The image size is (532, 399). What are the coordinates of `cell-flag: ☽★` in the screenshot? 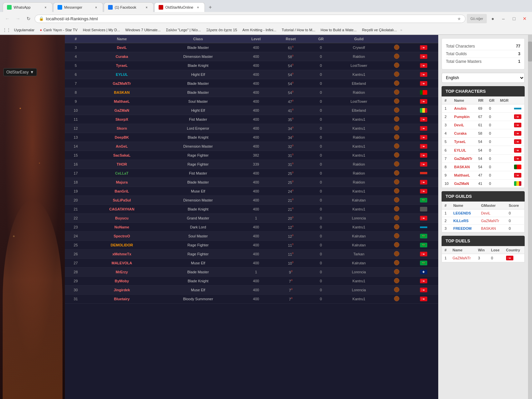 It's located at (424, 290).